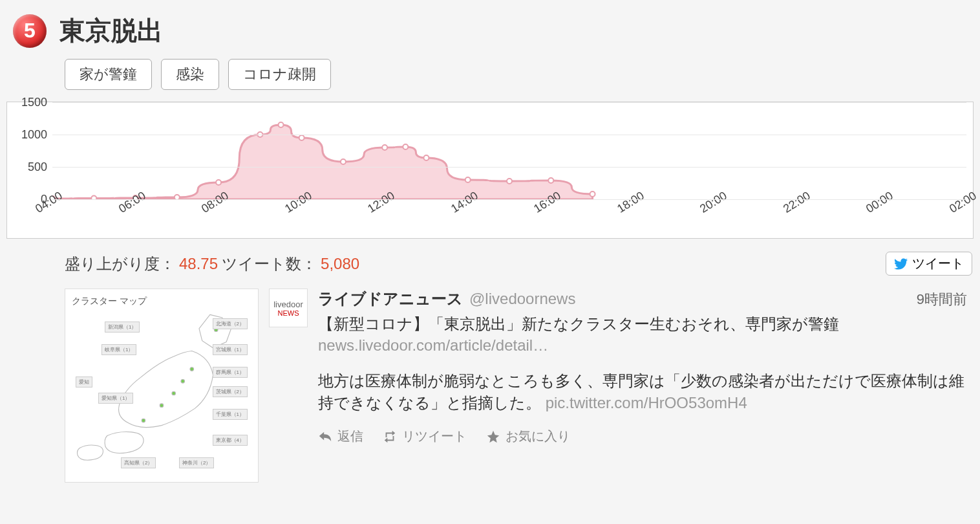  I want to click on twitter-bird-icon, so click(901, 264).